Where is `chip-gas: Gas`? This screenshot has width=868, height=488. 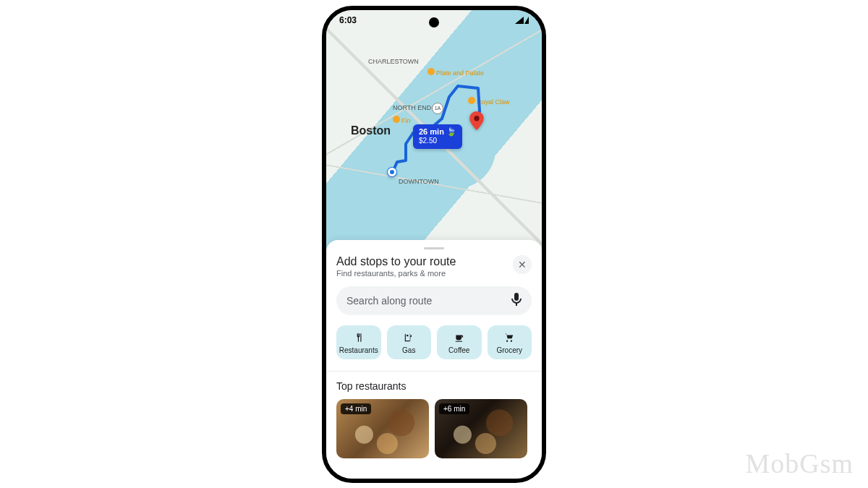
chip-gas: Gas is located at coordinates (409, 343).